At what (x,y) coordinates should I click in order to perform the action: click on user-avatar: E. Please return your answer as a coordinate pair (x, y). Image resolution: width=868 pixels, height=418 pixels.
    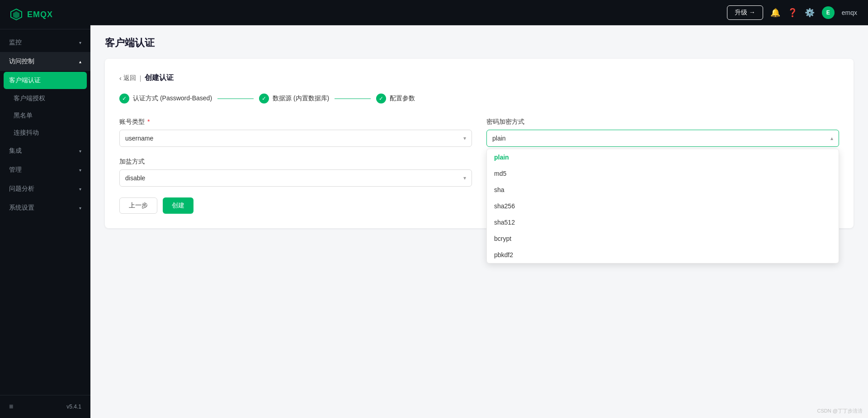
    Looking at the image, I should click on (828, 13).